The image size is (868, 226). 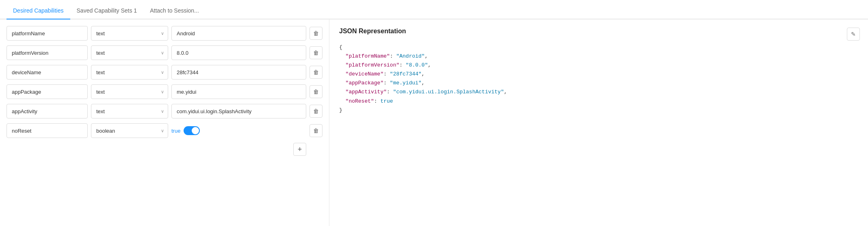 What do you see at coordinates (239, 53) in the screenshot?
I see `cap-value-platformversion` at bounding box center [239, 53].